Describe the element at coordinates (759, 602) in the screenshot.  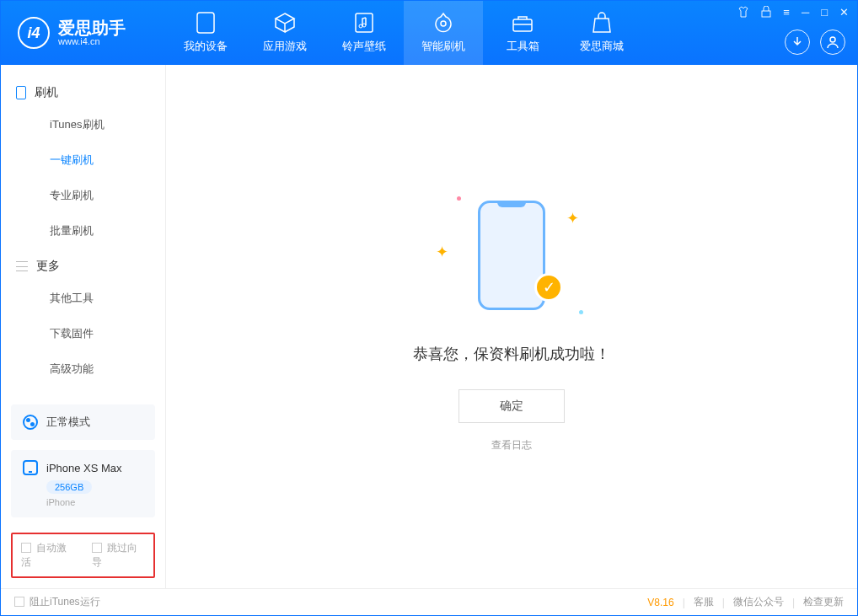
I see `footer-link-wechat: 微信公众号` at that location.